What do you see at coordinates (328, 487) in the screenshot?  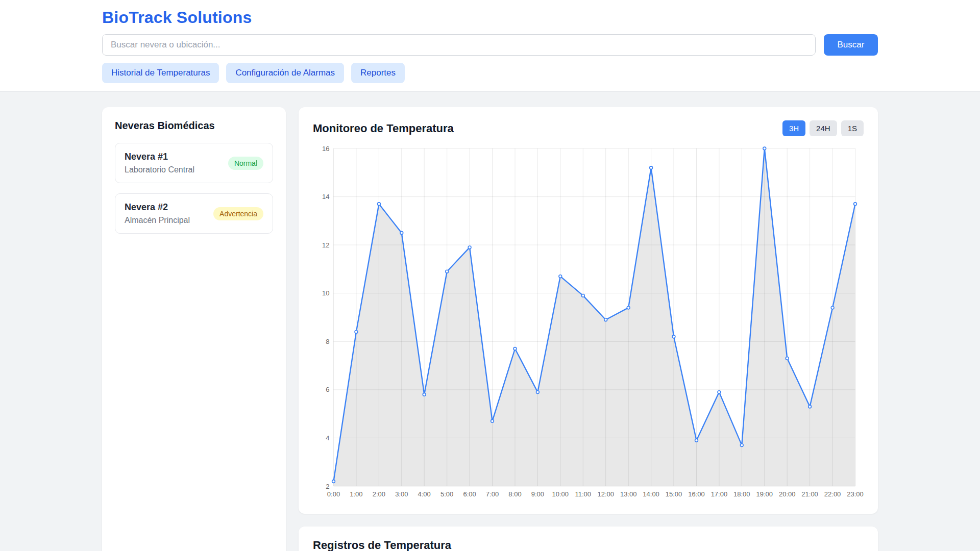 I see `svg-text: 2` at bounding box center [328, 487].